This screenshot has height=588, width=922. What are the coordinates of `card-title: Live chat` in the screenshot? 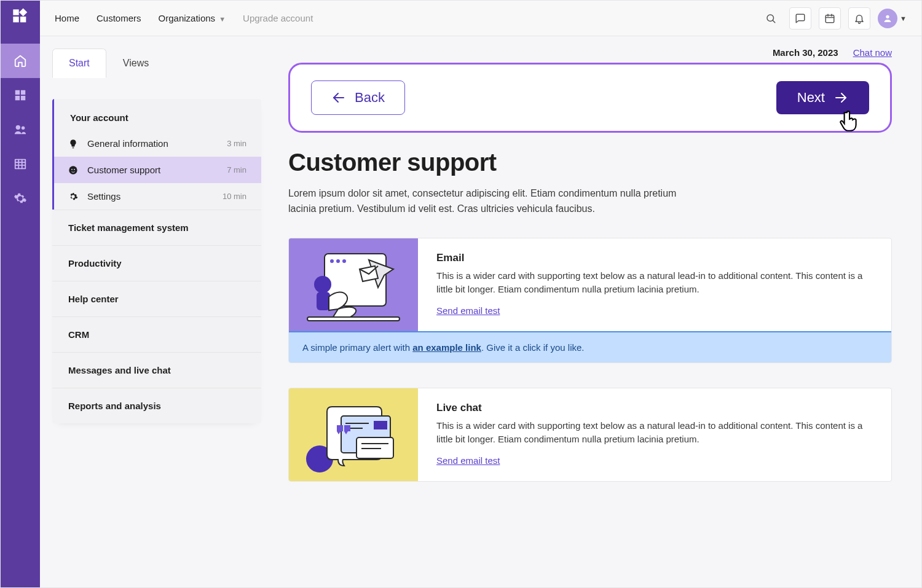 It's located at (655, 408).